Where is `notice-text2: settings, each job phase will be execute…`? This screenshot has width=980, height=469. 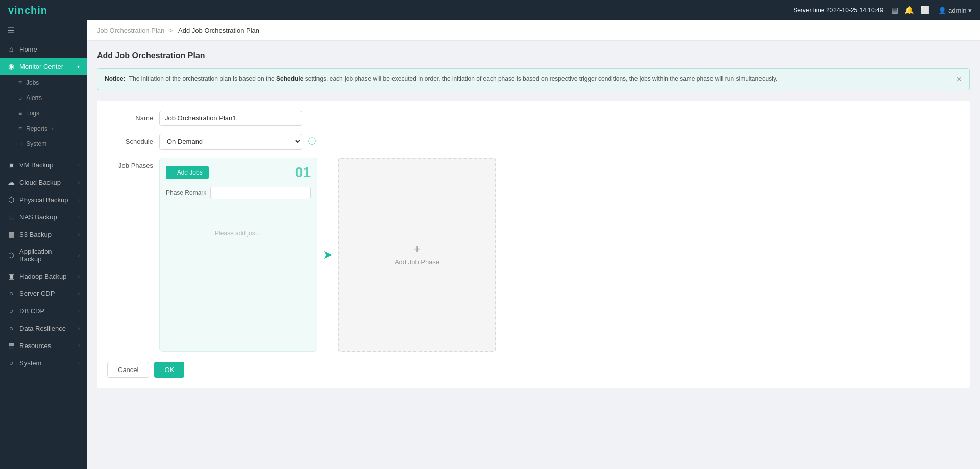 notice-text2: settings, each job phase will be execute… is located at coordinates (542, 79).